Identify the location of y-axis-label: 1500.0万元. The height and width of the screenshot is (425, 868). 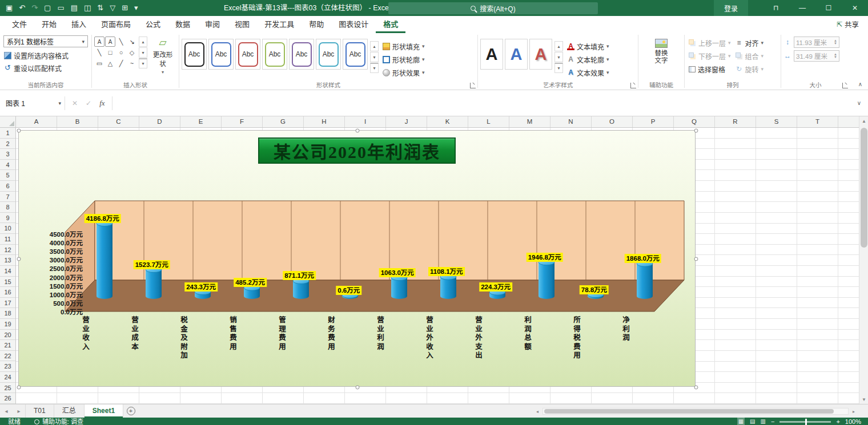
(51, 286).